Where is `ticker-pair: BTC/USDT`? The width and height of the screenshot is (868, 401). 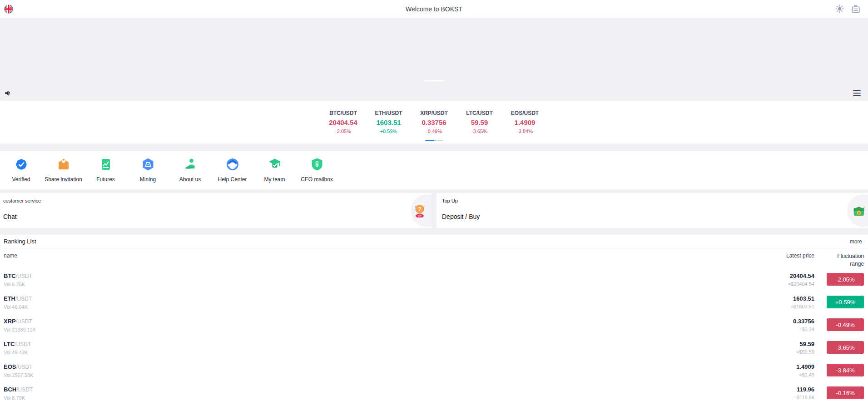 ticker-pair: BTC/USDT is located at coordinates (343, 113).